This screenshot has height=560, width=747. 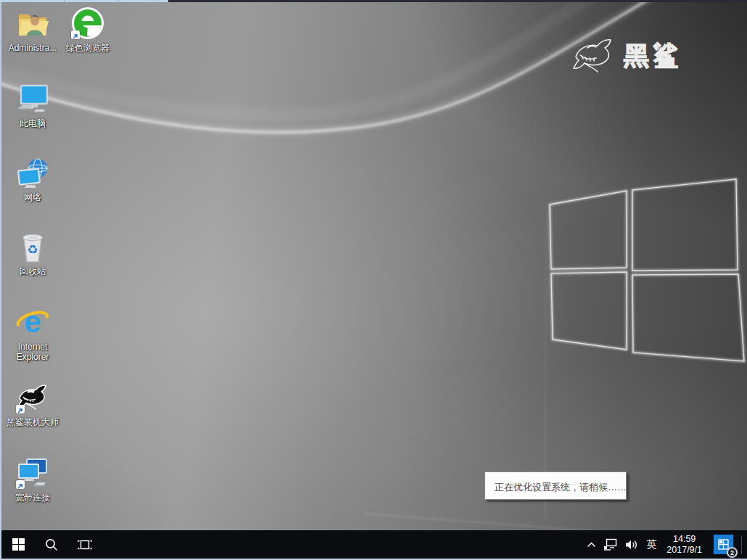 I want to click on icon-label: 网络, so click(x=33, y=197).